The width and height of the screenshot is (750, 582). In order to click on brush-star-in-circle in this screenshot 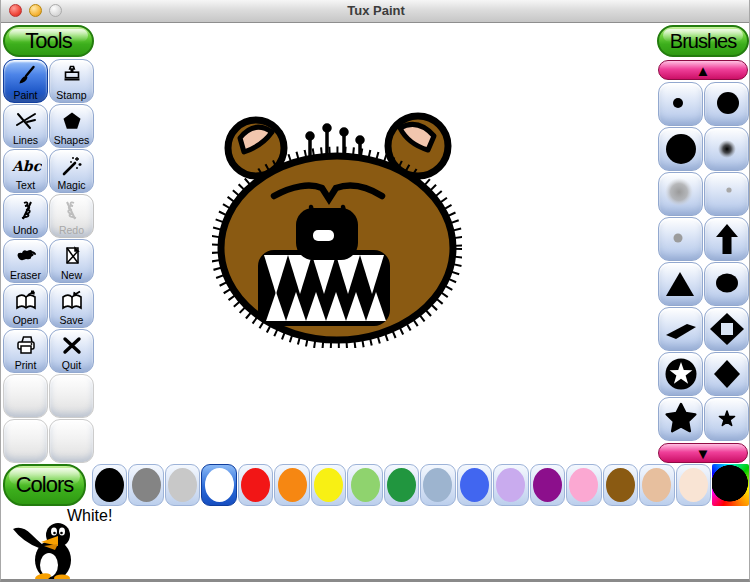, I will do `click(680, 374)`.